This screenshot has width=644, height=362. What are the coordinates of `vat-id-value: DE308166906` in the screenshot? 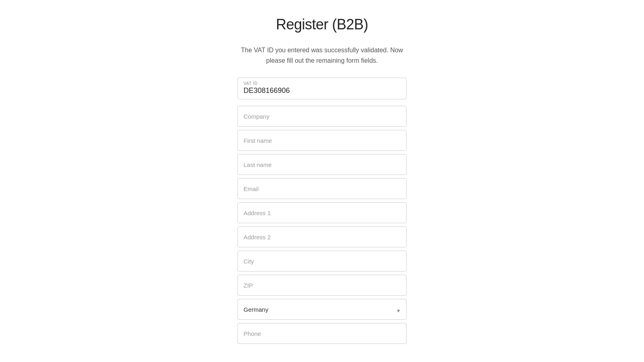 It's located at (266, 90).